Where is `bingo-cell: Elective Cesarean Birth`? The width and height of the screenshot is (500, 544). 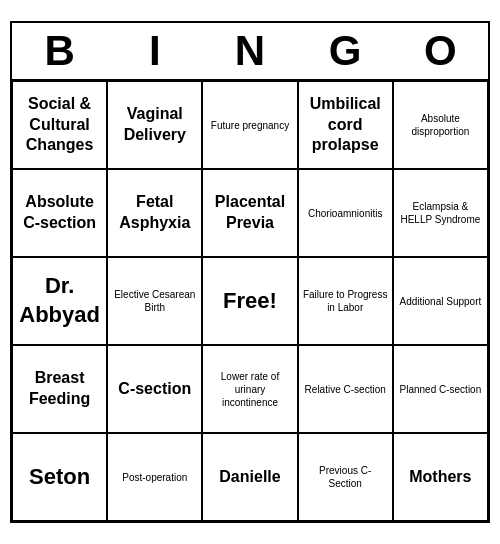 bingo-cell: Elective Cesarean Birth is located at coordinates (154, 301).